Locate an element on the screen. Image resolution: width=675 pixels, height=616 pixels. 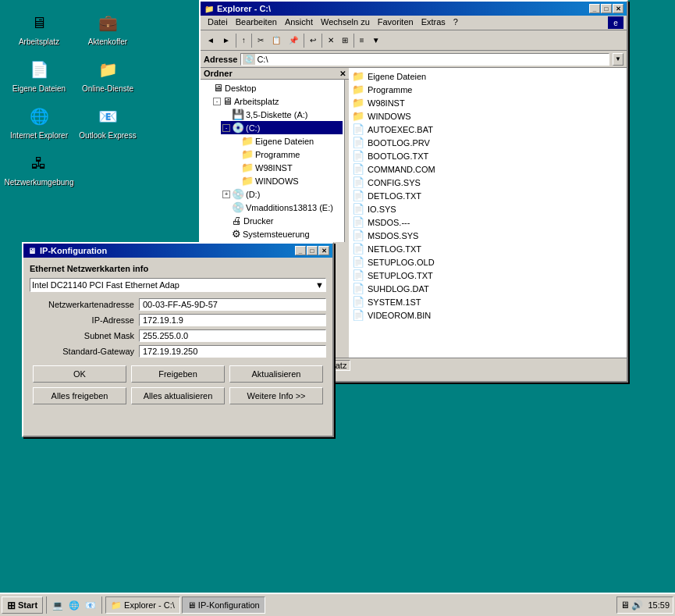
netzwerk-label: Netzwerkumgebung is located at coordinates (39, 183).